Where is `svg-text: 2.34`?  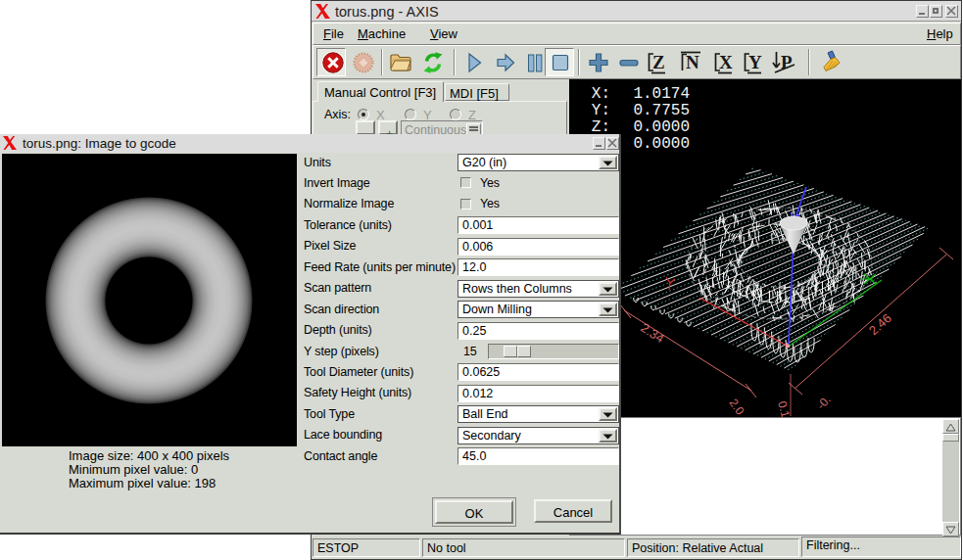
svg-text: 2.34 is located at coordinates (652, 333).